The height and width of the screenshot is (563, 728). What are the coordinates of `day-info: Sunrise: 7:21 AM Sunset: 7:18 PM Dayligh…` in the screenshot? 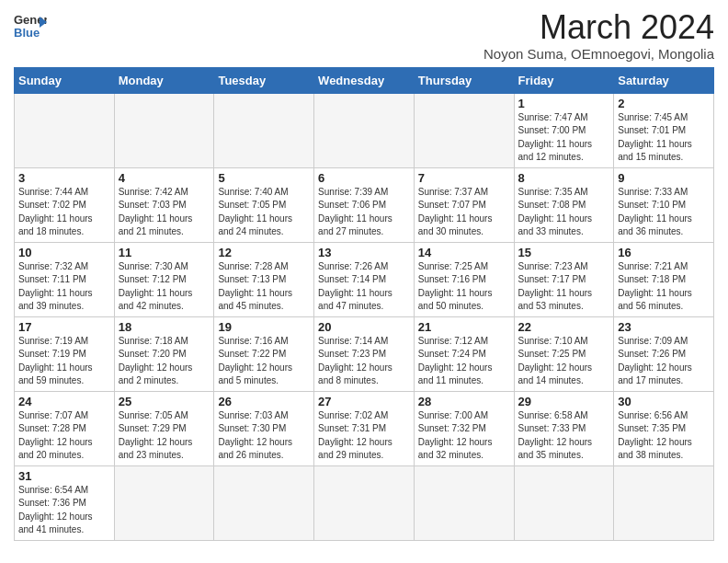 It's located at (664, 287).